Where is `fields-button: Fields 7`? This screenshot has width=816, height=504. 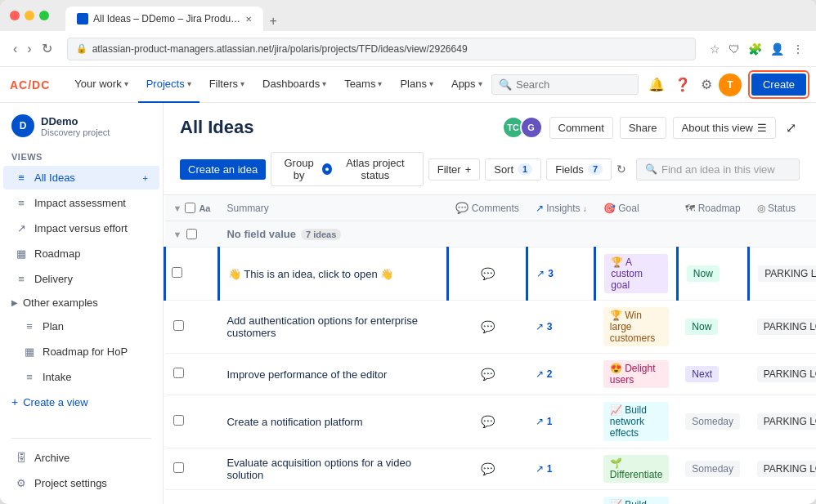
fields-button: Fields 7 is located at coordinates (579, 170).